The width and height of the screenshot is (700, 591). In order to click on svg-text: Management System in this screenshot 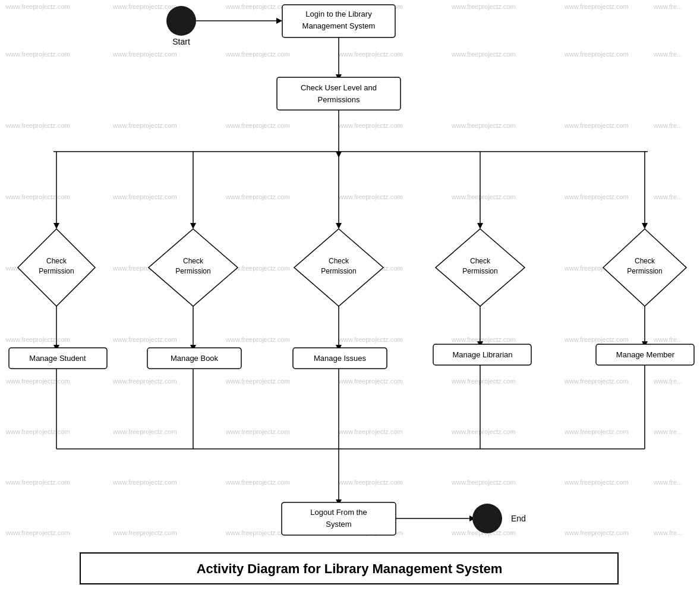, I will do `click(339, 26)`.